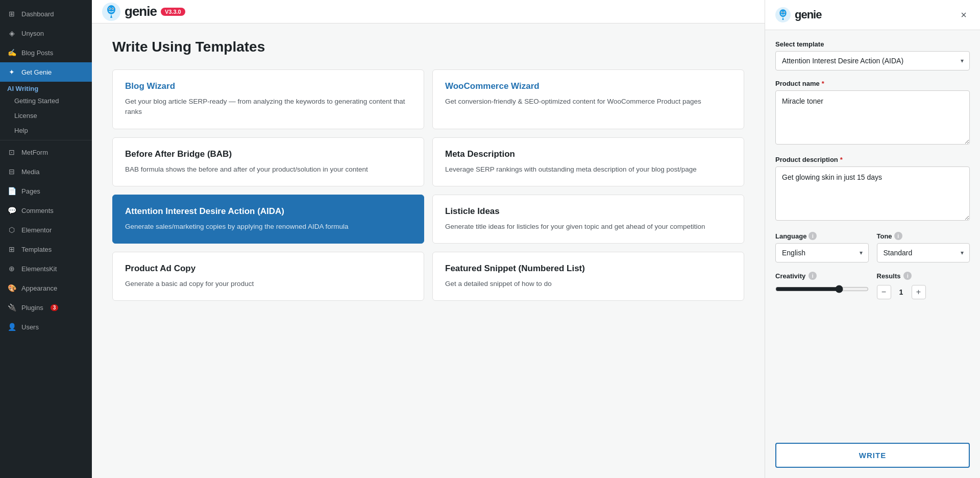 This screenshot has width=980, height=478. I want to click on product-name-field: Product name * Miracle toner, so click(873, 113).